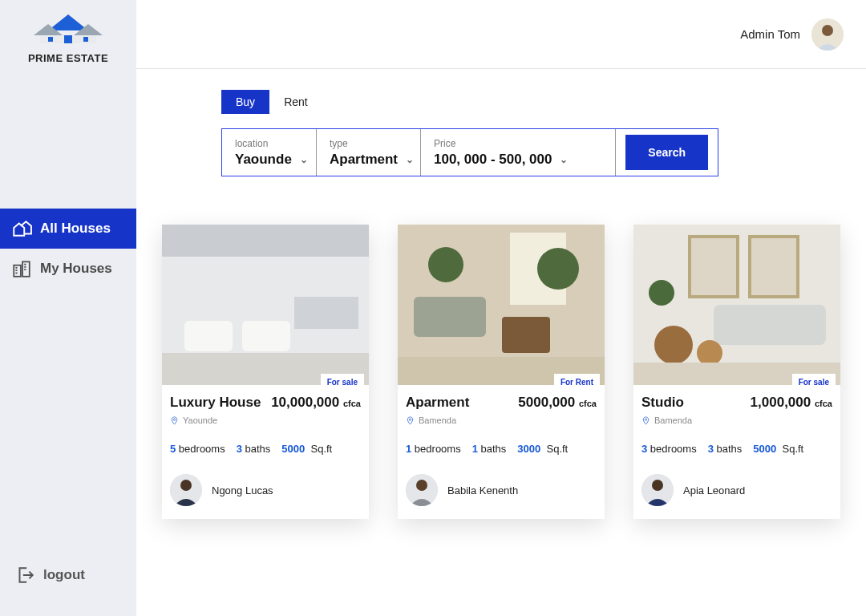 The height and width of the screenshot is (616, 866). What do you see at coordinates (501, 490) in the screenshot?
I see `listing-owner: Babila Kenenth` at bounding box center [501, 490].